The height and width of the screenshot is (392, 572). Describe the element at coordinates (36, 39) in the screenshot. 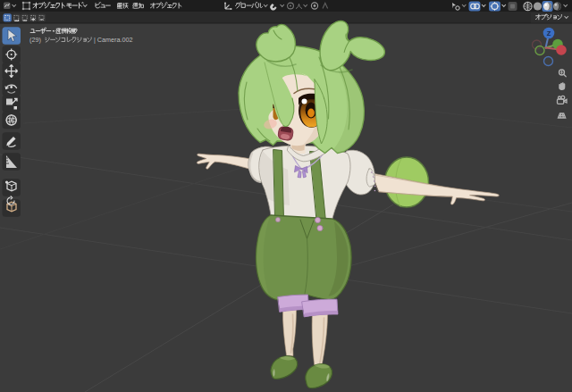

I see `svg-text: (29)` at that location.